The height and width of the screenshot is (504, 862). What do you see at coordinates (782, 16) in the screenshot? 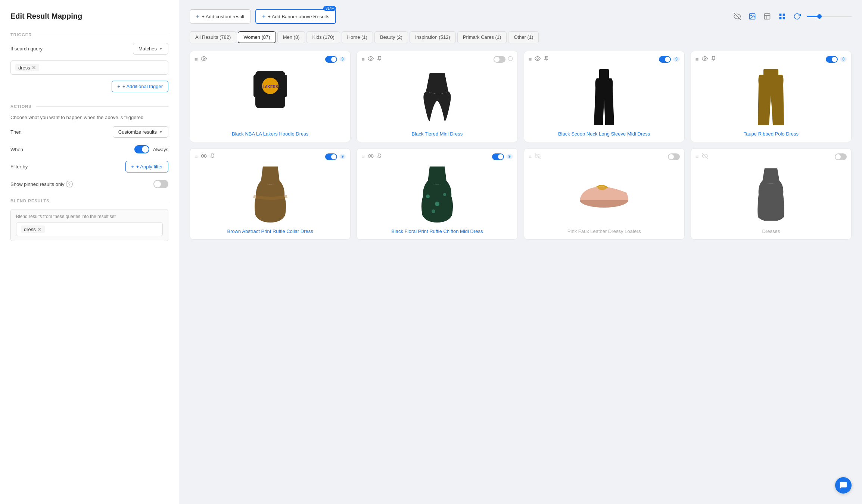
I see `grid-icon-btn` at bounding box center [782, 16].